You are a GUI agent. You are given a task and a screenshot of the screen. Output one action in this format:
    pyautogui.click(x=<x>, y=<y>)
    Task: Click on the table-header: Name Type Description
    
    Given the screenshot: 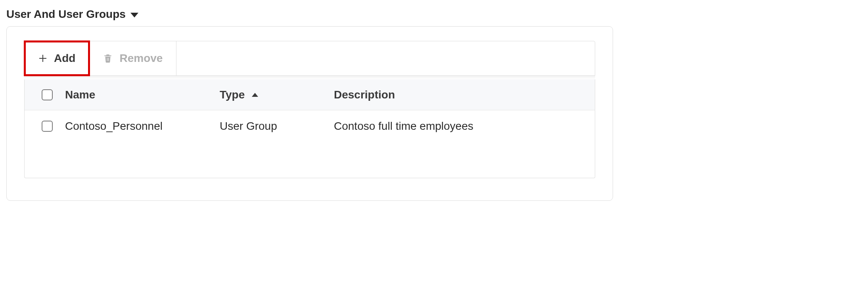 What is the action you would take?
    pyautogui.click(x=310, y=95)
    